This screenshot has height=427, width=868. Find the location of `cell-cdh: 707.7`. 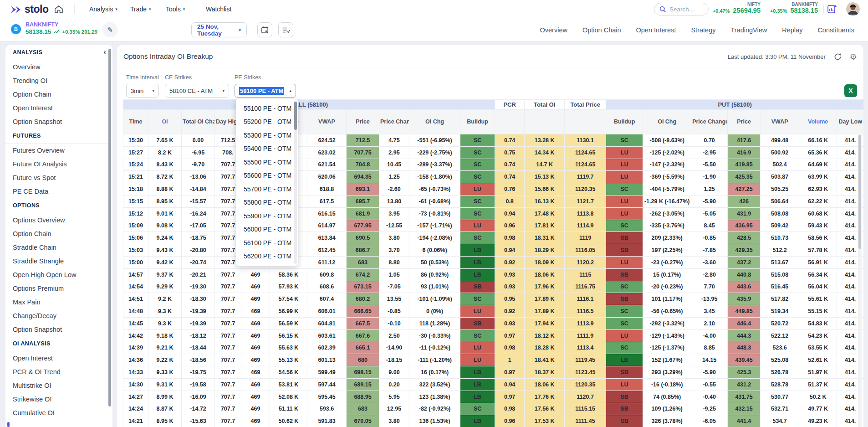

cell-cdh: 707.7 is located at coordinates (228, 421).